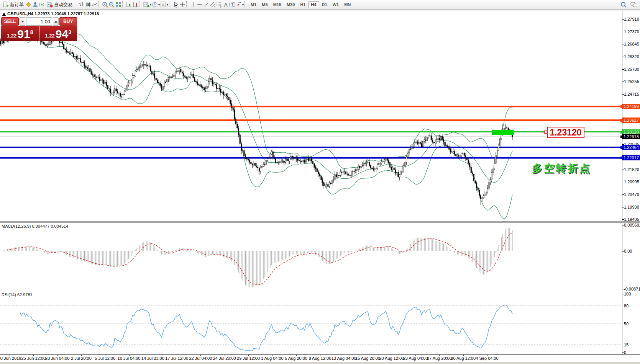  I want to click on fibonacci-icon: F, so click(219, 5).